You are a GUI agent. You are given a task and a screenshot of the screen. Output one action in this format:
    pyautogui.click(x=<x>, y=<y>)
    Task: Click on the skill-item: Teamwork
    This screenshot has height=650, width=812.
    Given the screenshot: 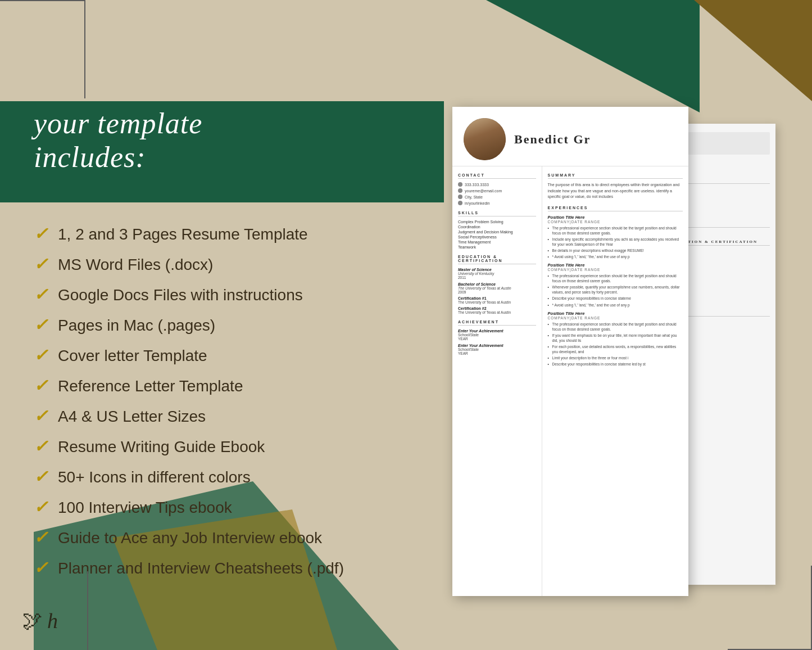 What is the action you would take?
    pyautogui.click(x=497, y=247)
    